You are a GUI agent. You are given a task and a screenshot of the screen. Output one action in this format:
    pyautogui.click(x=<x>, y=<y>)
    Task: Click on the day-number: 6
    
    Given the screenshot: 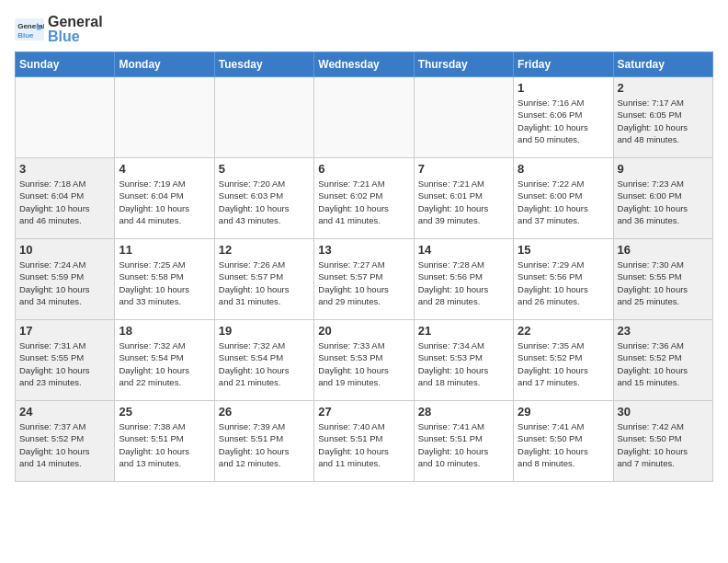 What is the action you would take?
    pyautogui.click(x=364, y=169)
    